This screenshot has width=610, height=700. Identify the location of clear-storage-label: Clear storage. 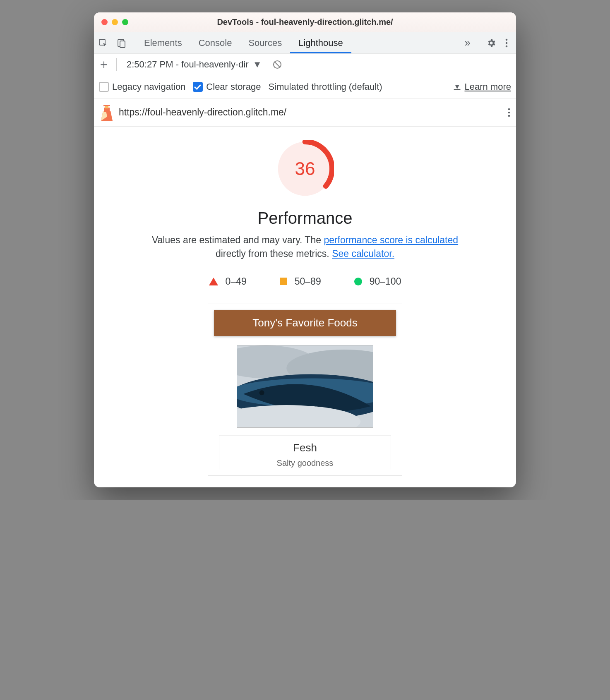
(233, 87).